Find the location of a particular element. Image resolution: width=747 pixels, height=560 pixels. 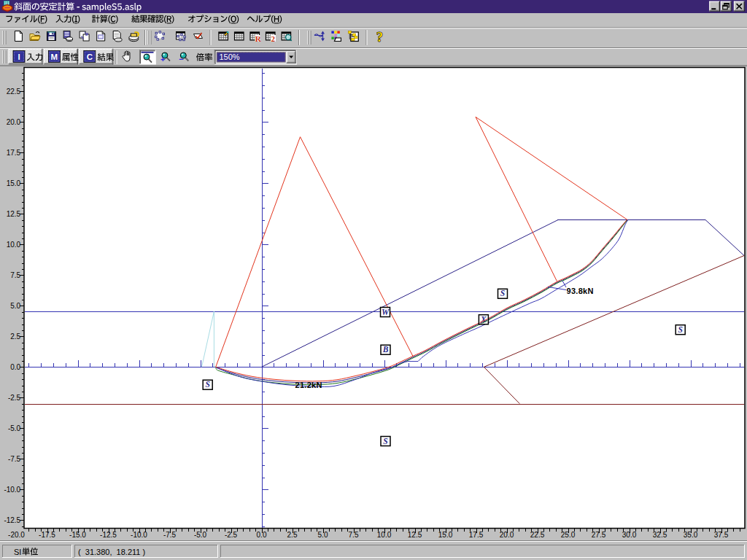

svg-text: M is located at coordinates (55, 57).